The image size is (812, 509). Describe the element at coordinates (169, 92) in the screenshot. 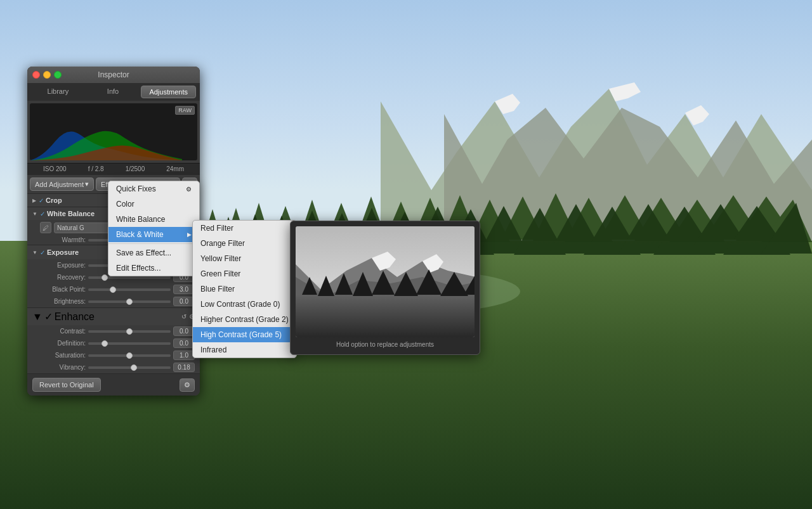

I see `tab-adjustments: Adjustments` at that location.